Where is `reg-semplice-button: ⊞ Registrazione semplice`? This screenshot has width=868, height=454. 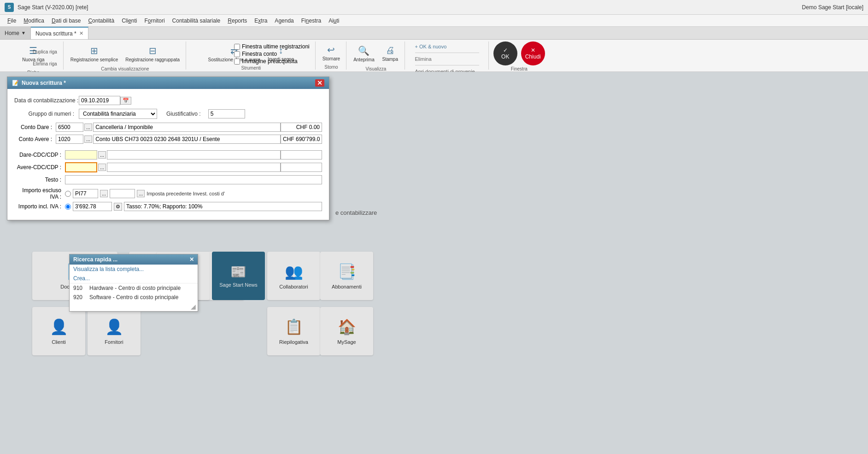 reg-semplice-button: ⊞ Registrazione semplice is located at coordinates (94, 53).